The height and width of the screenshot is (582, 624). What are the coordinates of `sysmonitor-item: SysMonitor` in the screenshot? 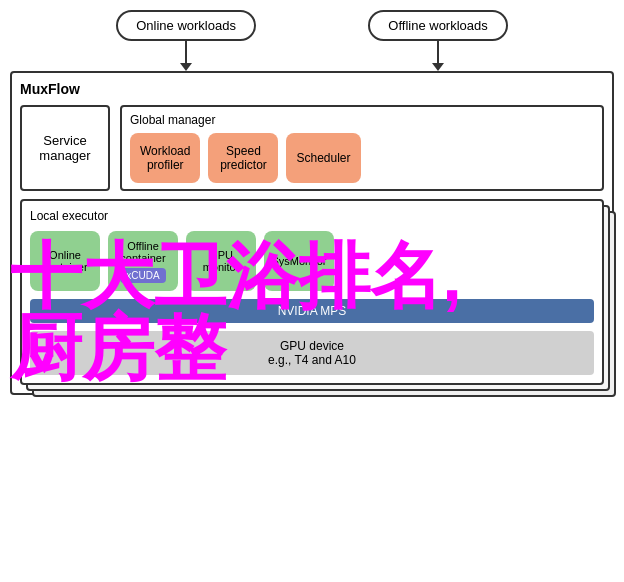 It's located at (299, 261).